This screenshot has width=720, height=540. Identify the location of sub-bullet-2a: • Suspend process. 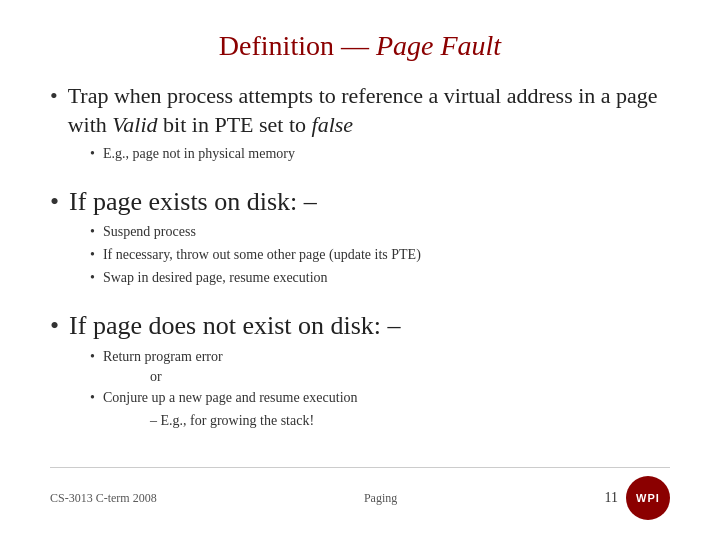
(380, 232).